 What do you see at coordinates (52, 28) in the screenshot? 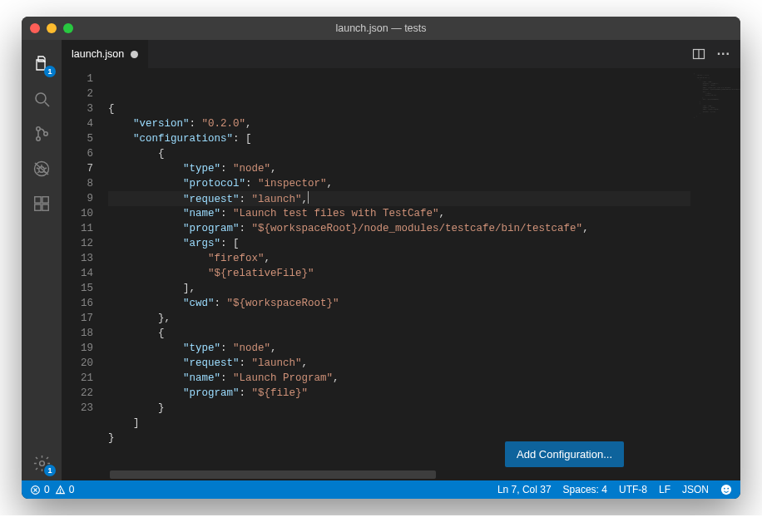
I see `minimize-window-icon` at bounding box center [52, 28].